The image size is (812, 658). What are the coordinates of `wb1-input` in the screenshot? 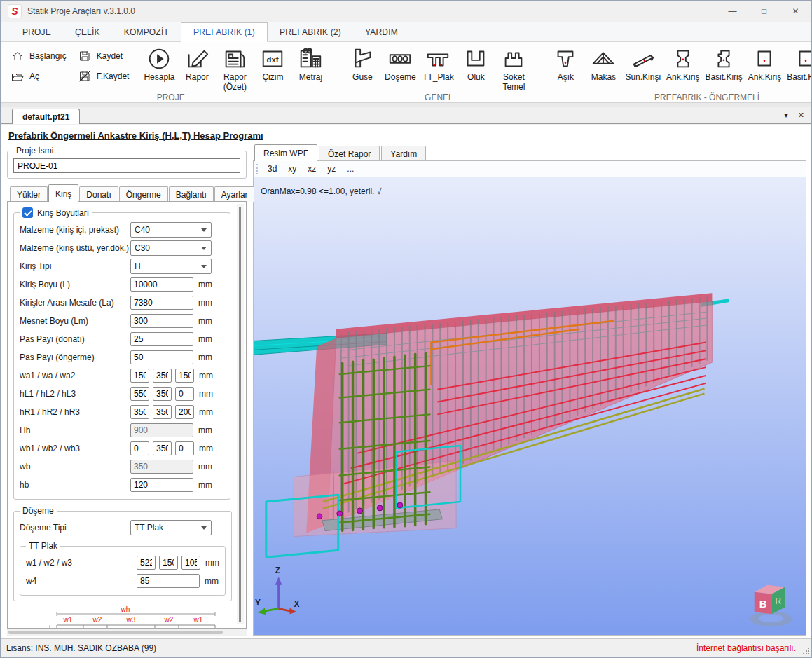 It's located at (140, 448).